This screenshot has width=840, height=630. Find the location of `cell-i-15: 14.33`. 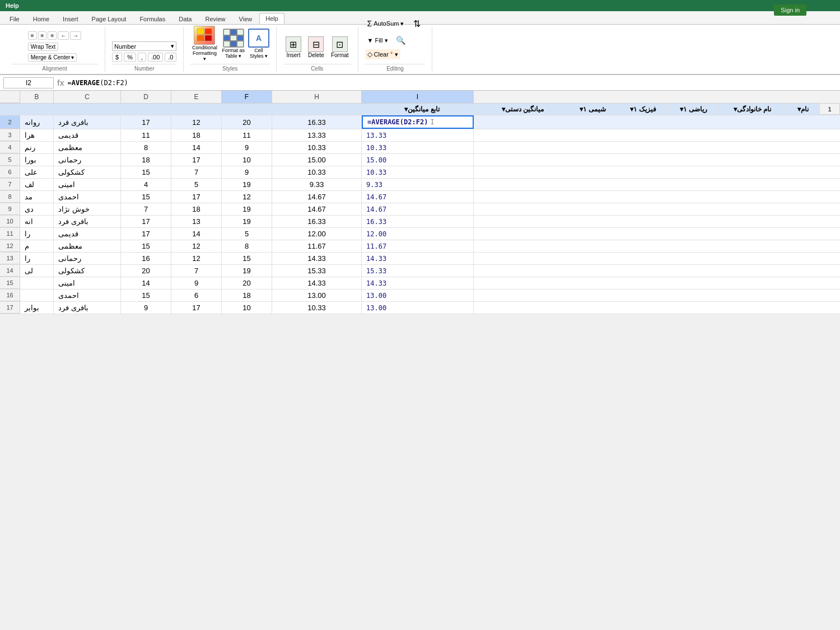

cell-i-15: 14.33 is located at coordinates (418, 283).